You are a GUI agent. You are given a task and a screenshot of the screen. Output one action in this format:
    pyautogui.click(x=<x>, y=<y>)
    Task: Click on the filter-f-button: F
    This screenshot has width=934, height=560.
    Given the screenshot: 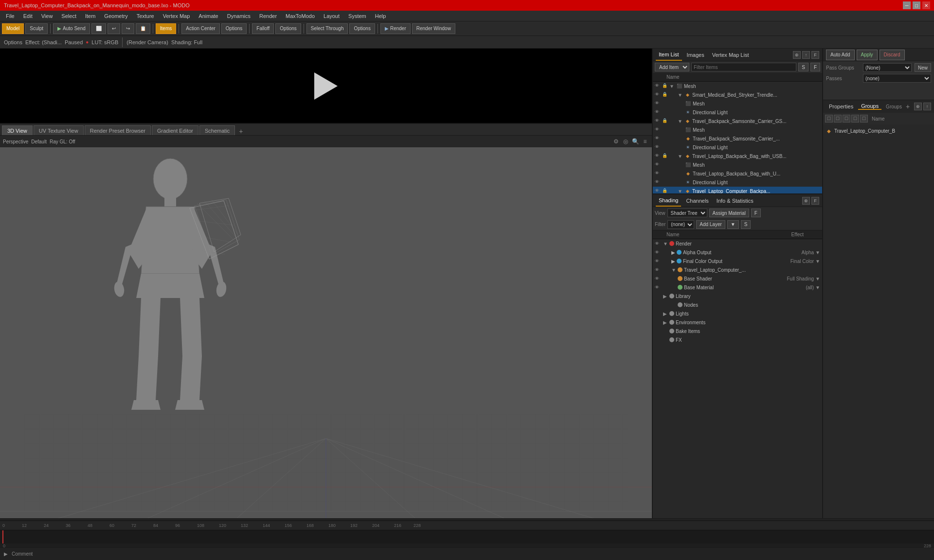 What is the action you would take?
    pyautogui.click(x=815, y=67)
    